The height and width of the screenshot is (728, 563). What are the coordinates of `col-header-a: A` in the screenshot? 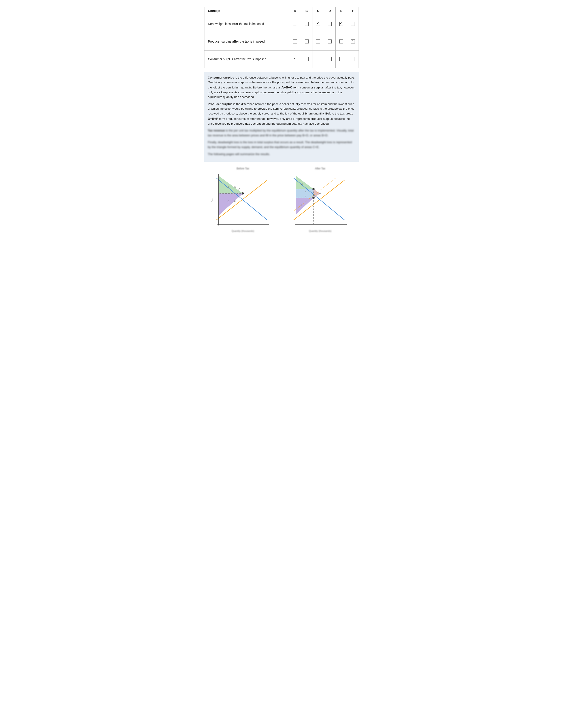 It's located at (295, 11).